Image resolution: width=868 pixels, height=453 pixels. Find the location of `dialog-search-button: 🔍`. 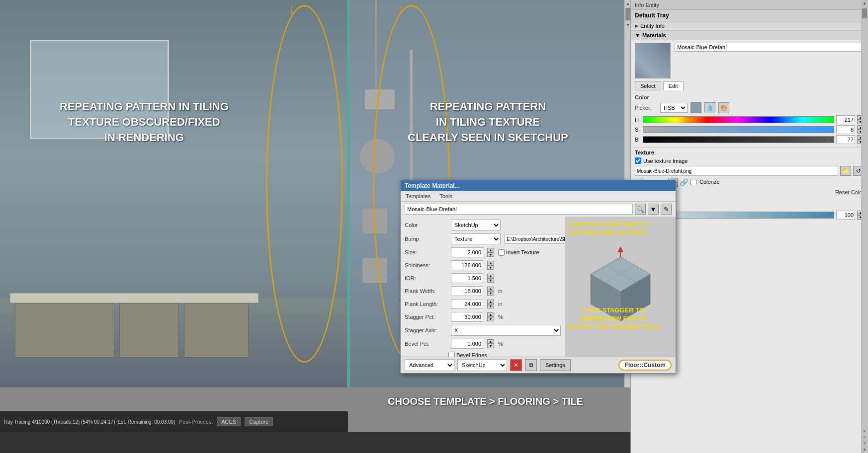

dialog-search-button: 🔍 is located at coordinates (640, 209).